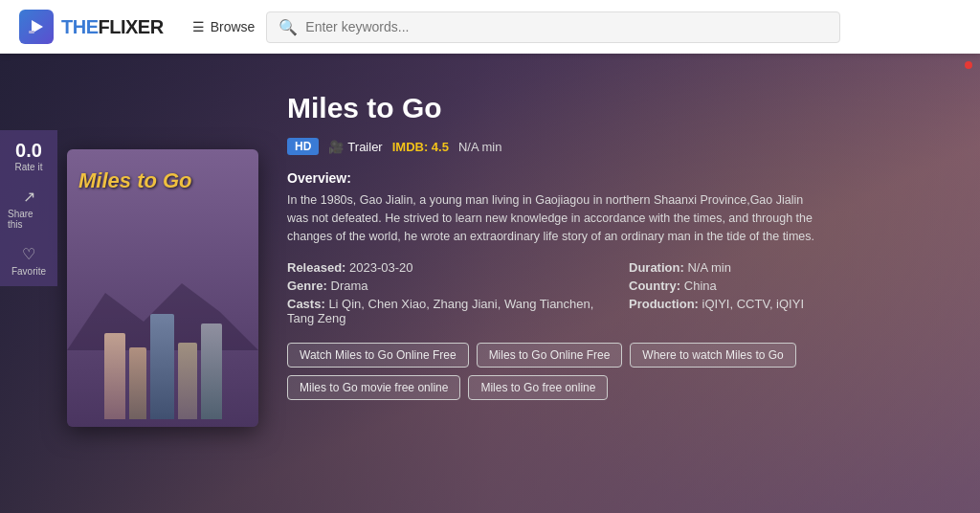  Describe the element at coordinates (712, 355) in the screenshot. I see `tag-button: Where to watch Miles to Go` at that location.